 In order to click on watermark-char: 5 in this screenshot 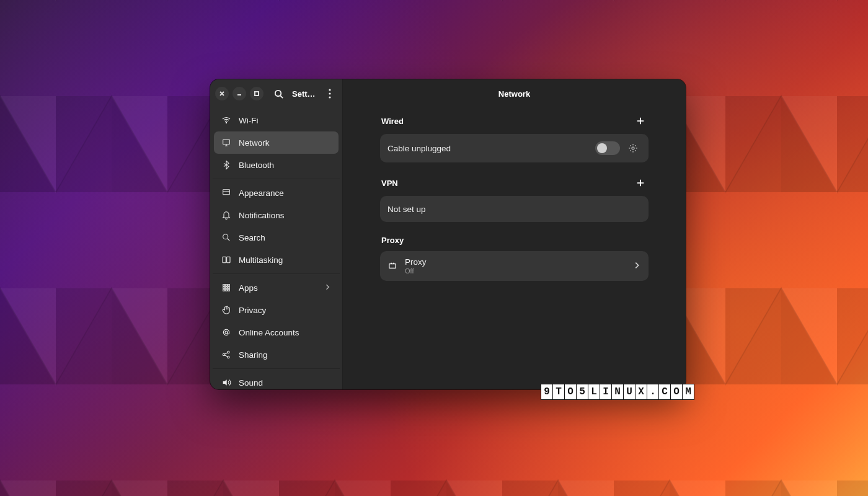, I will do `click(582, 392)`.